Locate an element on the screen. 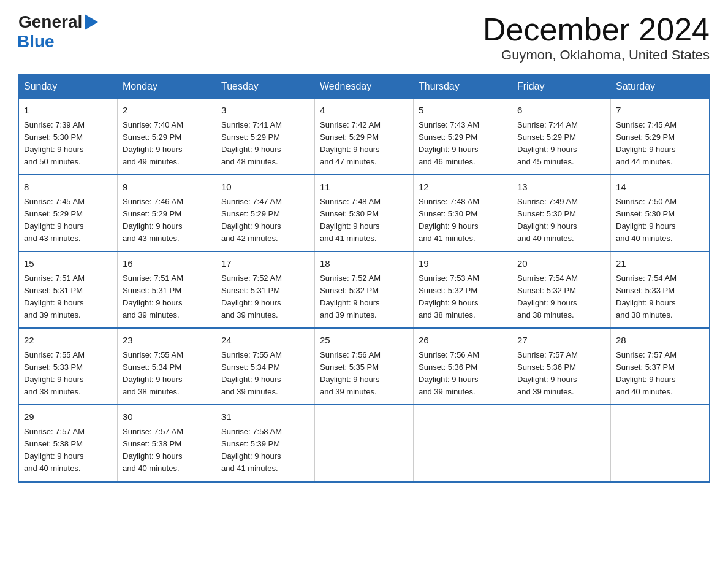 This screenshot has width=728, height=563. calendar-week-row: 15Sunrise: 7:51 AMSunset: 5:31 PMDayligh… is located at coordinates (364, 289).